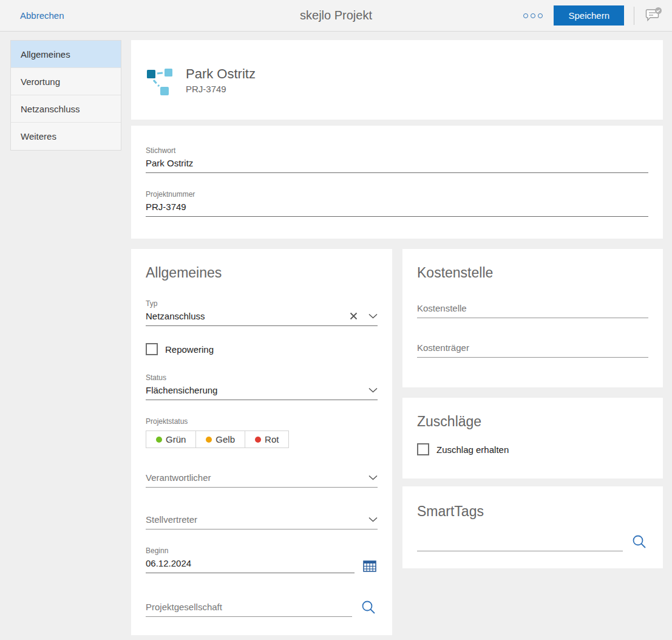  I want to click on save-button: Speichern, so click(589, 16).